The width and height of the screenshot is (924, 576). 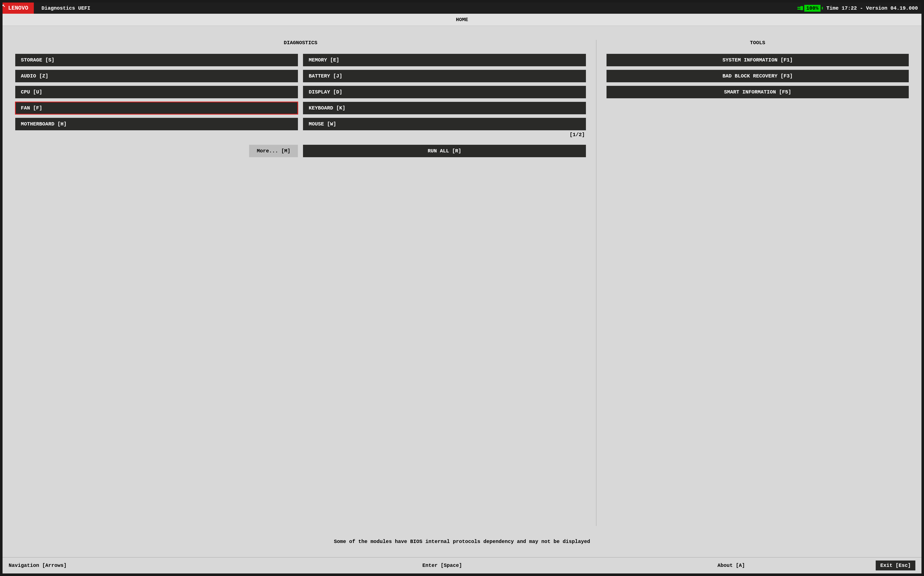 I want to click on battery-tip-icon, so click(x=823, y=8).